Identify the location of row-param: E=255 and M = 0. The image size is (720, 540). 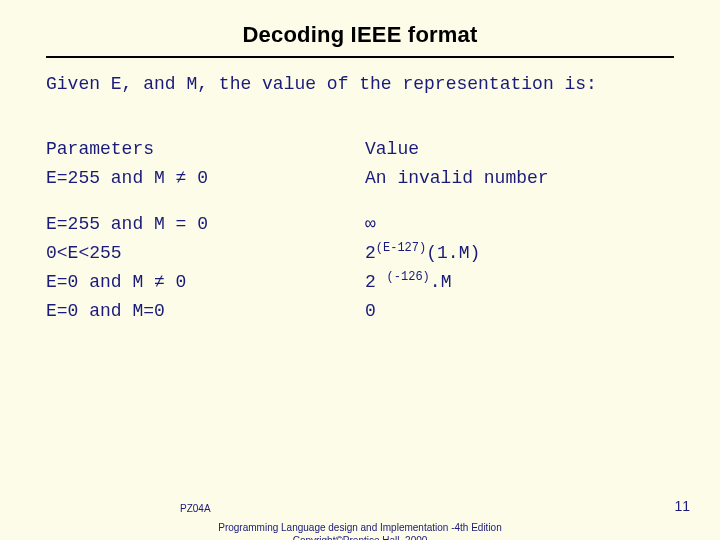
(200, 224).